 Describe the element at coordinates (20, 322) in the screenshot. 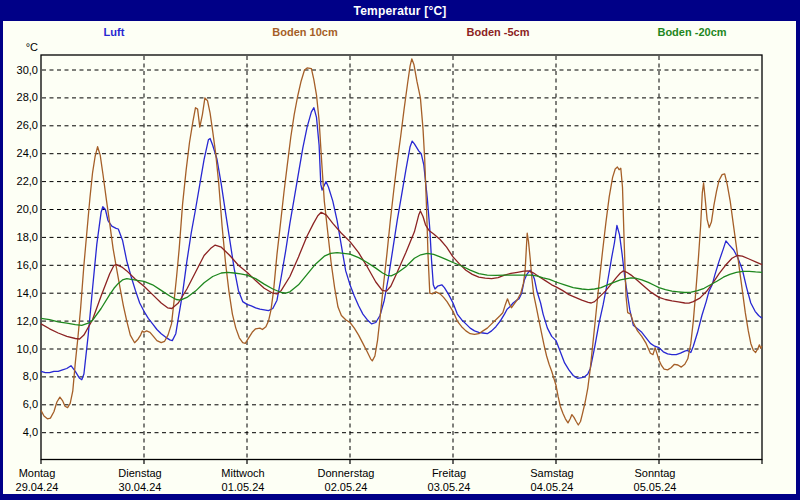

I see `y-tick-label: 12,0` at that location.